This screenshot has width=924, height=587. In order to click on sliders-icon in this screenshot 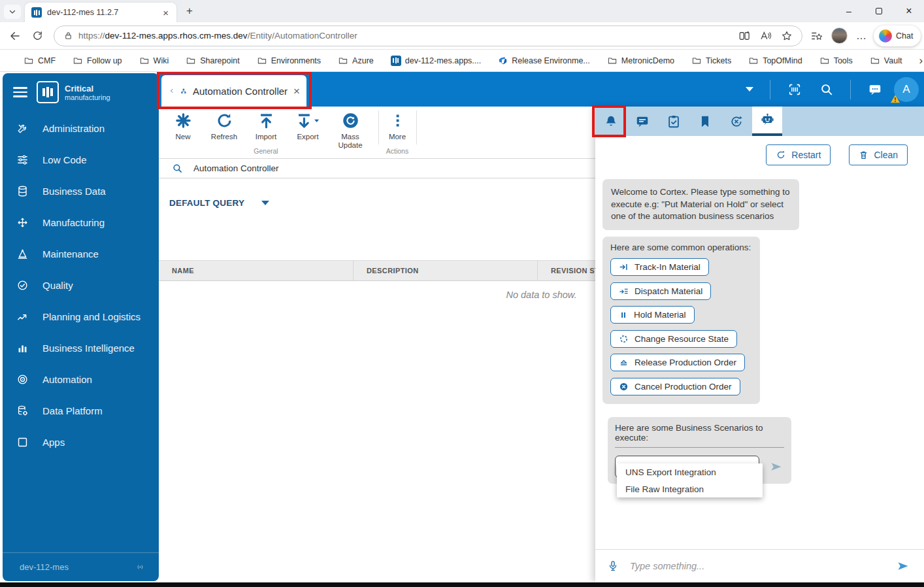, I will do `click(22, 159)`.